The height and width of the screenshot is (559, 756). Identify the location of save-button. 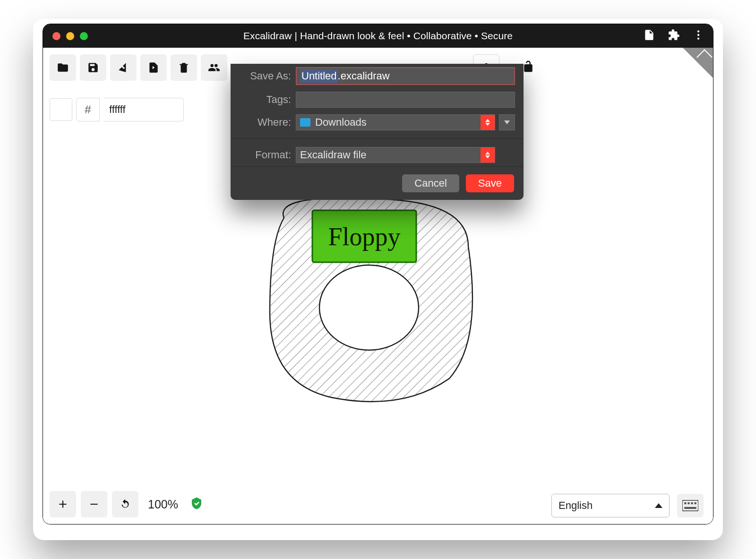
(93, 68).